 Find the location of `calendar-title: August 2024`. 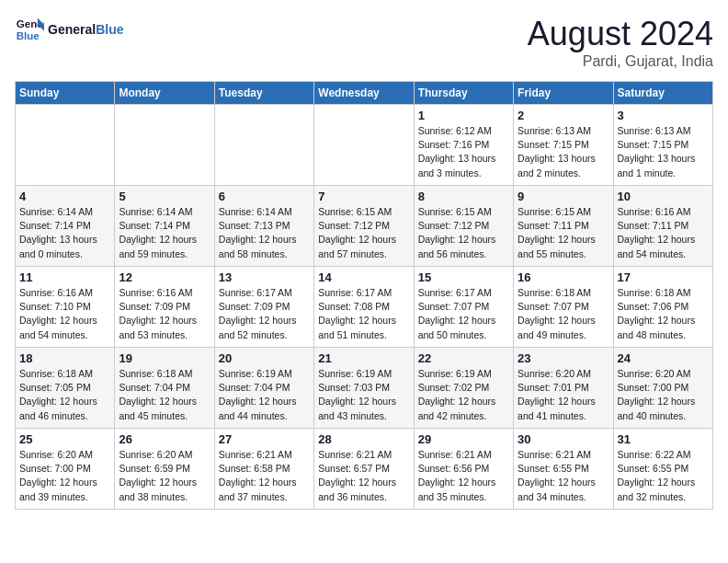

calendar-title: August 2024 is located at coordinates (620, 34).